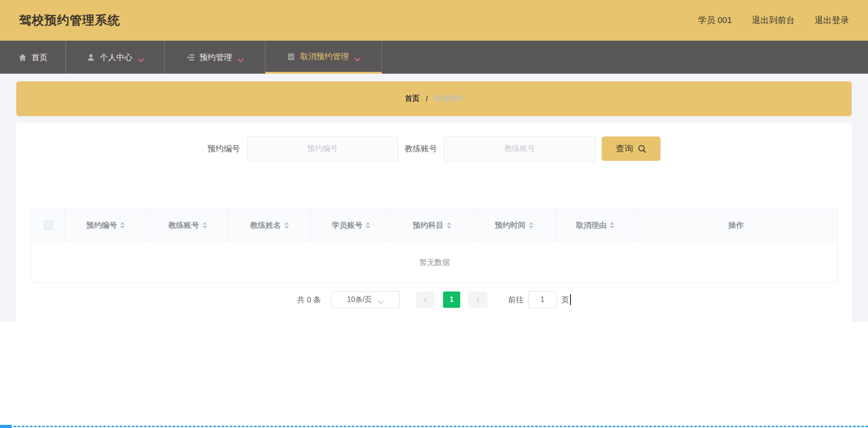  What do you see at coordinates (33, 57) in the screenshot?
I see `nav-item-home: 首页` at bounding box center [33, 57].